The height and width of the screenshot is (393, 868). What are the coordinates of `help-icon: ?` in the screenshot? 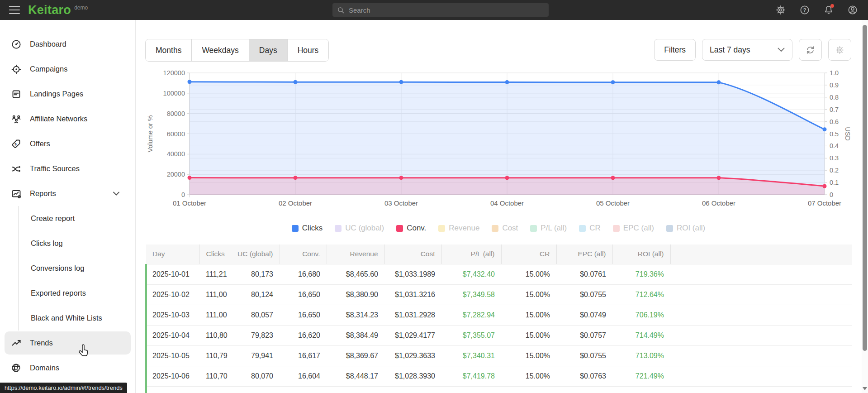 It's located at (805, 10).